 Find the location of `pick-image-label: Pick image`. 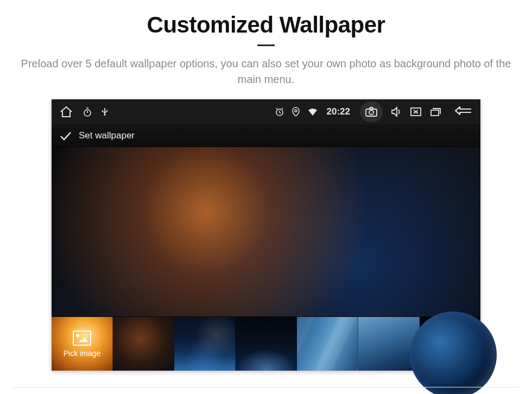

pick-image-label: Pick image is located at coordinates (82, 353).